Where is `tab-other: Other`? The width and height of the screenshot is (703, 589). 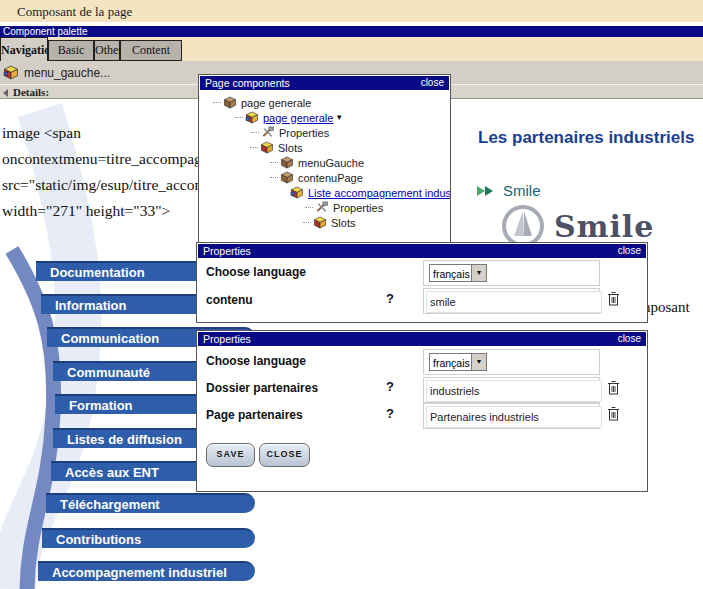 tab-other: Other is located at coordinates (107, 50).